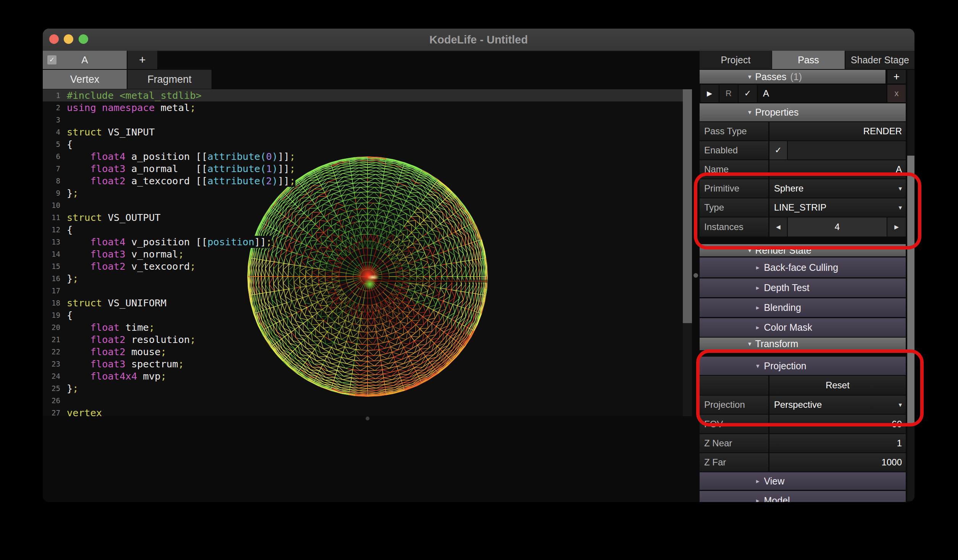 This screenshot has width=958, height=560. What do you see at coordinates (803, 497) in the screenshot?
I see `model-subsection-header: ▸ Model` at bounding box center [803, 497].